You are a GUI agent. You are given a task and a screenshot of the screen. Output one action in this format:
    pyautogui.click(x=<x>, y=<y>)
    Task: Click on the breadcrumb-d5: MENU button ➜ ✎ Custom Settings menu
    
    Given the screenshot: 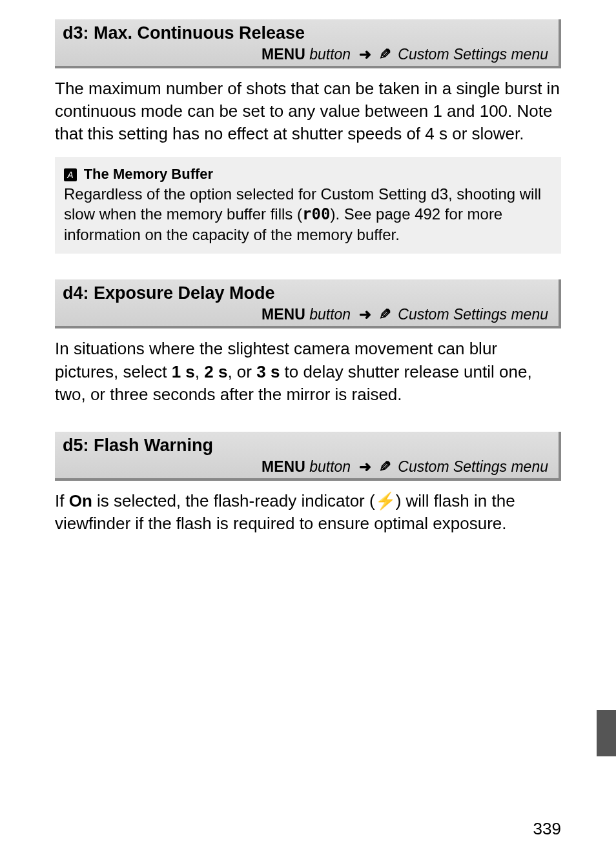 What is the action you would take?
    pyautogui.click(x=307, y=467)
    